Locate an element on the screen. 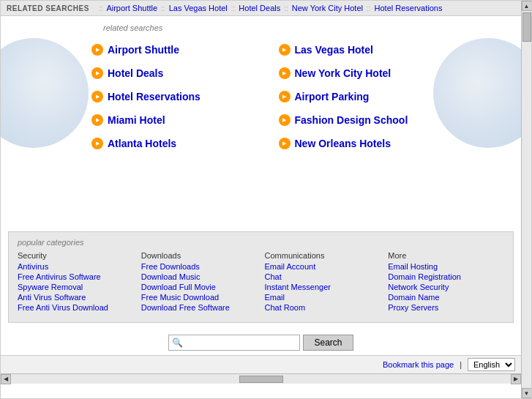 The width and height of the screenshot is (532, 399). scrollbar-bottom: ◀ ▶ is located at coordinates (261, 379).